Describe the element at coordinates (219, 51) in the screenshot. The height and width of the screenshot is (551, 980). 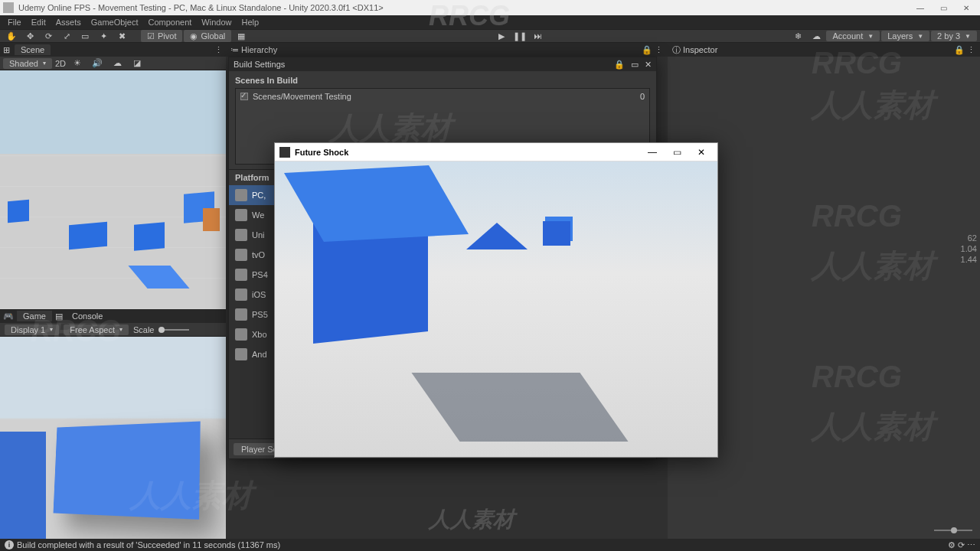
I see `scene-opts-icon: ⋮` at that location.